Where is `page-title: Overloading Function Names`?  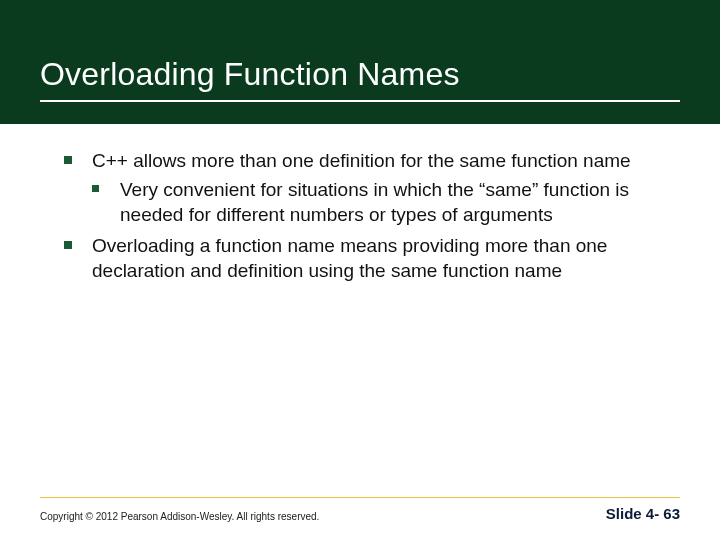
page-title: Overloading Function Names is located at coordinates (250, 74).